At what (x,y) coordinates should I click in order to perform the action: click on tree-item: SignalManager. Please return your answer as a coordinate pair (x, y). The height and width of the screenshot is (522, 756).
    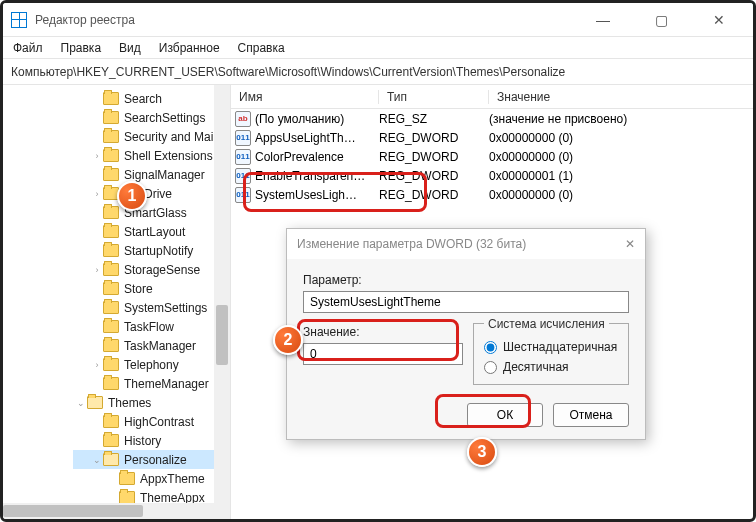
    Looking at the image, I should click on (152, 174).